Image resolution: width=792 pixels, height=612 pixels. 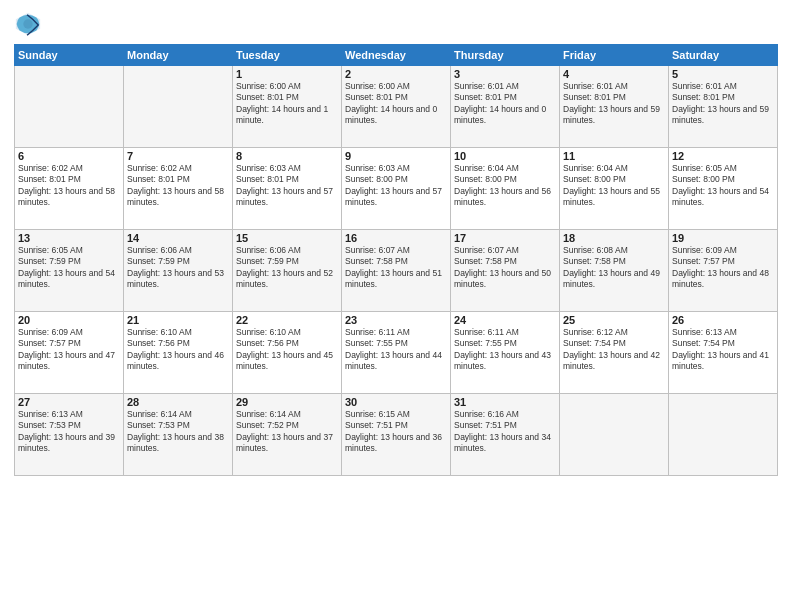 I want to click on day-cell: 28Sunrise: 6:14 AMSunset: 7:53 PMDayligh…, so click(x=178, y=435).